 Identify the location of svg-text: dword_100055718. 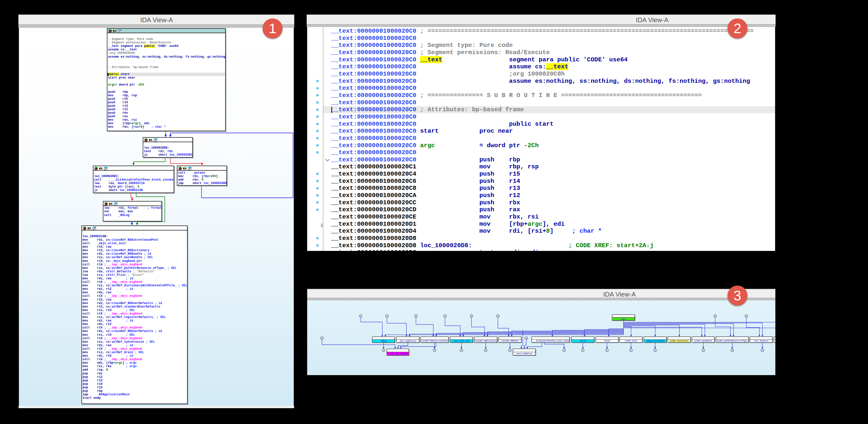
(524, 354).